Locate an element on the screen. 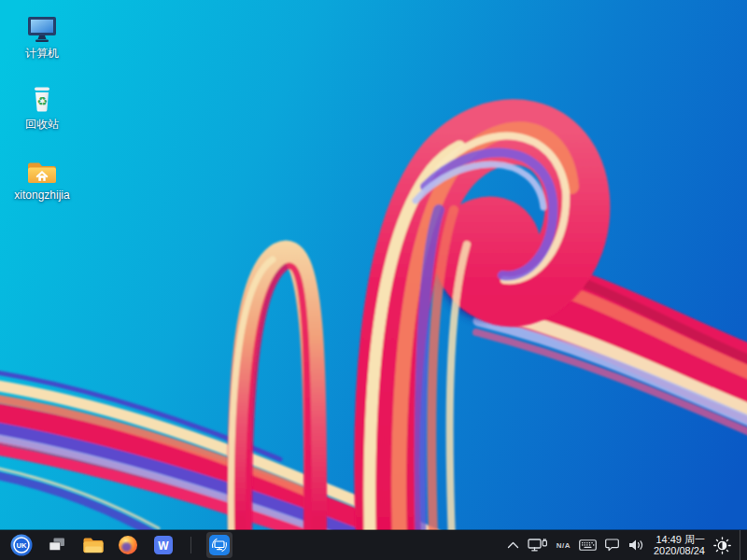  brightness-sun-icon is located at coordinates (723, 545).